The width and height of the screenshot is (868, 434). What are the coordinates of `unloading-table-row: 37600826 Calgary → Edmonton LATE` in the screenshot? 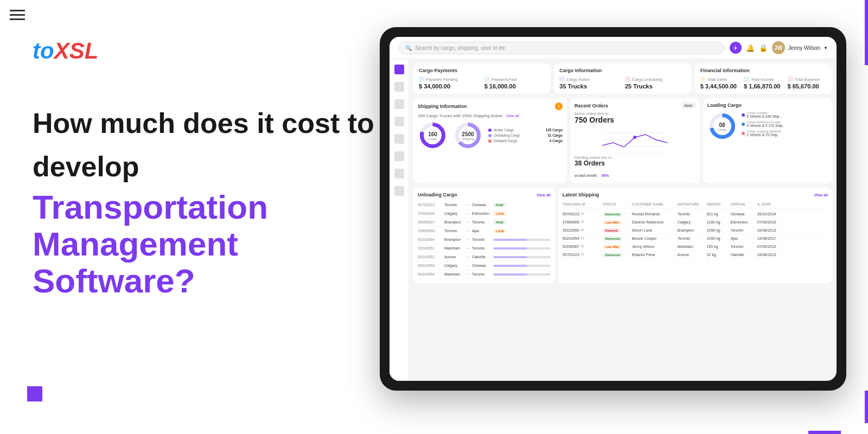 It's located at (484, 214).